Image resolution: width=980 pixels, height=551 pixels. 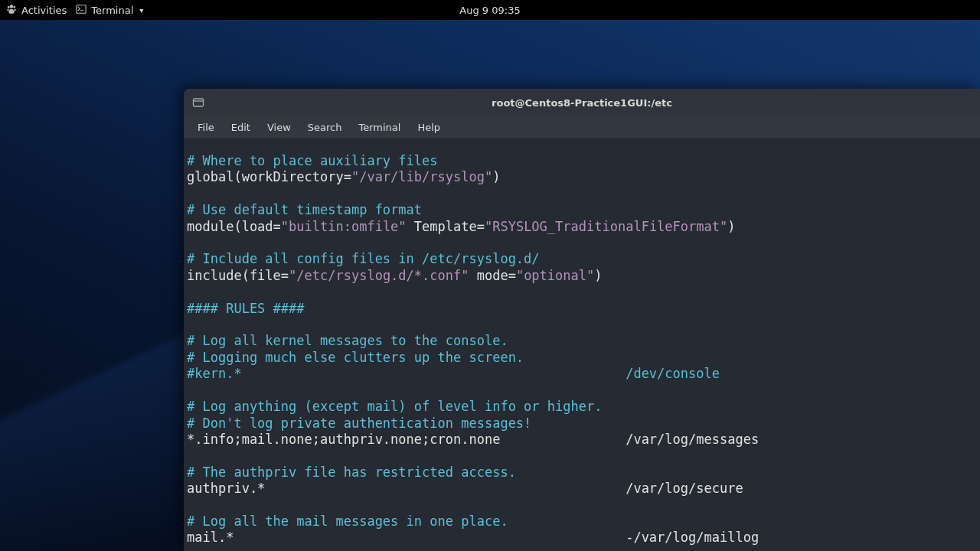 I want to click on window-title: root@Centos8-Practice1GUI:/etc, so click(x=582, y=103).